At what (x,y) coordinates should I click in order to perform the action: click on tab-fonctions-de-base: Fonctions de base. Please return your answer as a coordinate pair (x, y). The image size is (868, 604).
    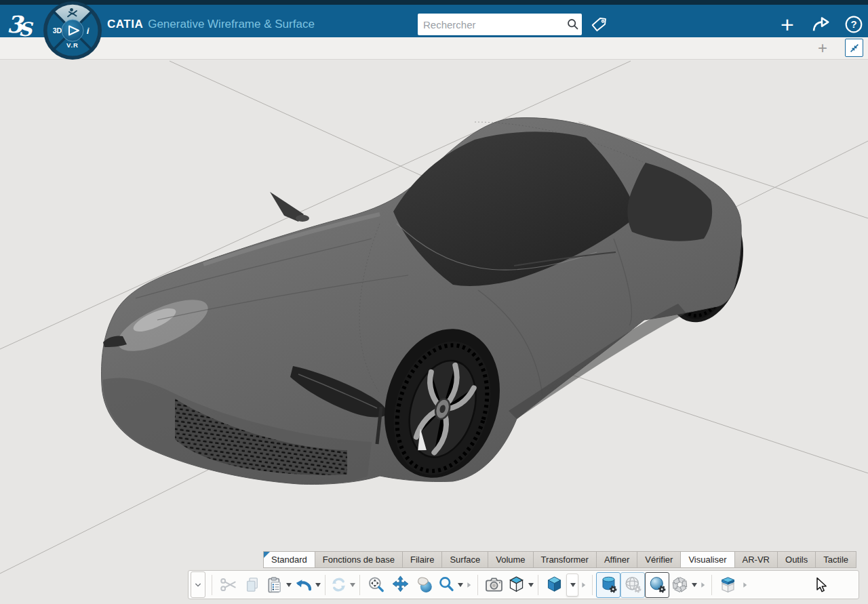
    Looking at the image, I should click on (359, 560).